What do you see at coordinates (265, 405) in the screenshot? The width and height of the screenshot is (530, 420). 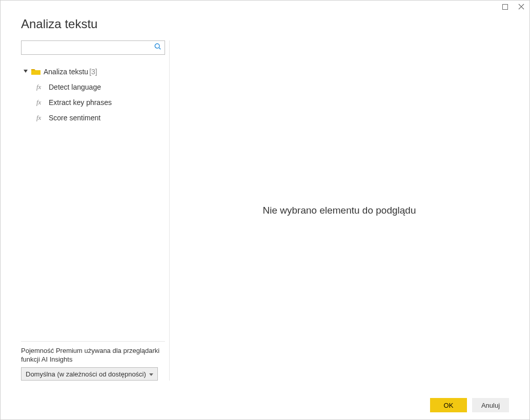 I see `dialog-footer: OK Anuluj` at bounding box center [265, 405].